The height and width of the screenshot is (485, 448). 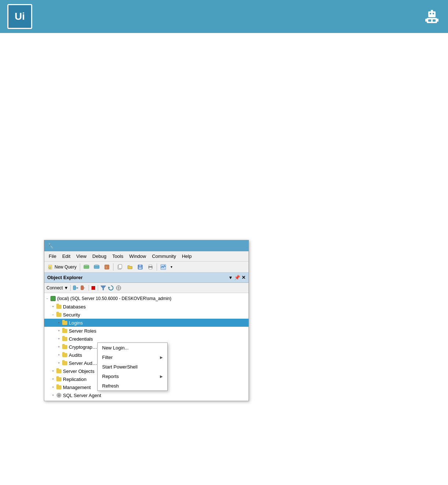 I want to click on new-query-label: New Query, so click(x=66, y=267).